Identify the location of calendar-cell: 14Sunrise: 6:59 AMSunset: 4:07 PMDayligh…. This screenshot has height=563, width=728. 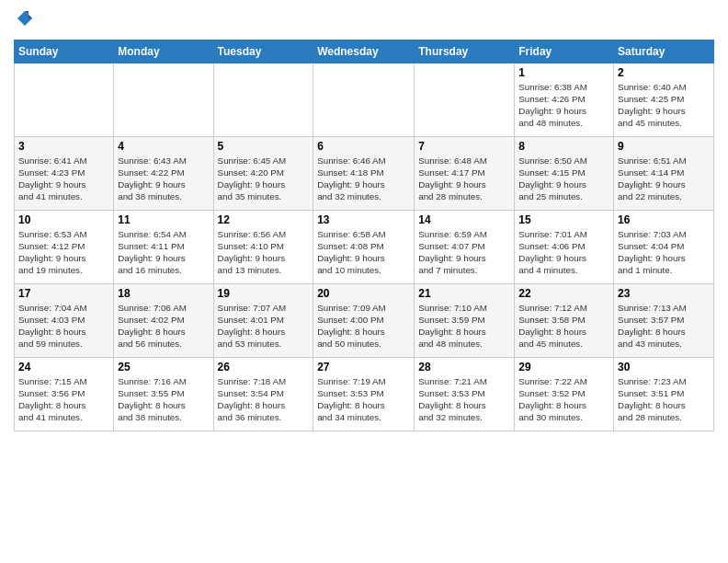
(465, 247).